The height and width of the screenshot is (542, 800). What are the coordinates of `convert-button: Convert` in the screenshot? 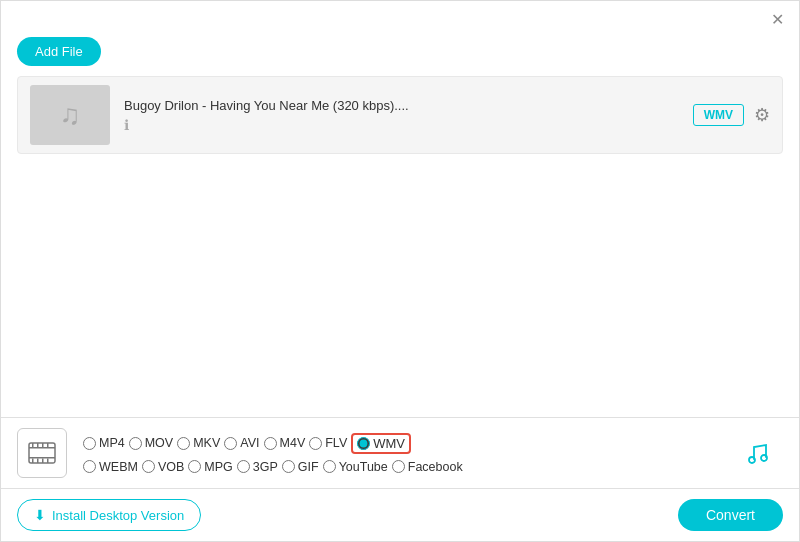 It's located at (730, 515).